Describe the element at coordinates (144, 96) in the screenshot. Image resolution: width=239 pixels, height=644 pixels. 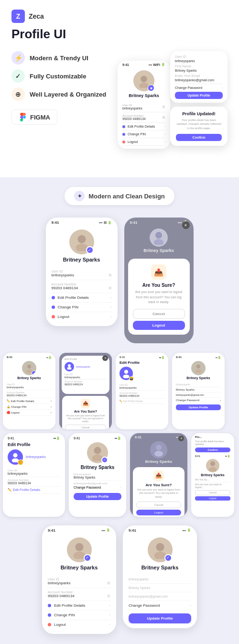
I see `profile-name-small: Britney Sparks` at that location.